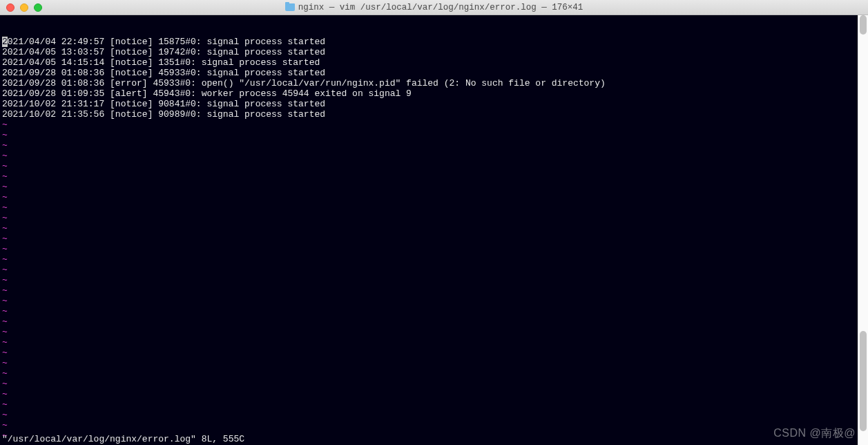 The image size is (868, 445). Describe the element at coordinates (434, 41) in the screenshot. I see `log-line: 2021/04/04 22:49:57 [notice] 15875#0: si…` at that location.